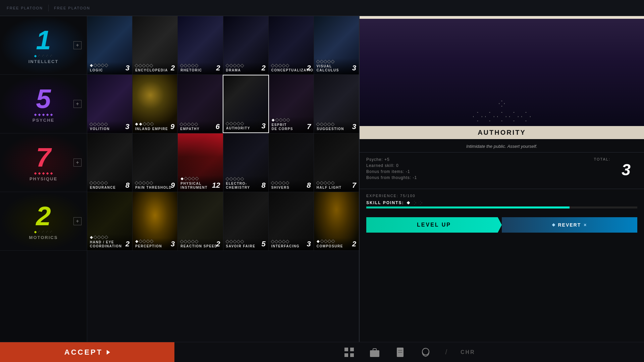 Image resolution: width=644 pixels, height=362 pixels. I want to click on skill-name-label-3: ELECTRO- CHEMISTRY, so click(246, 186).